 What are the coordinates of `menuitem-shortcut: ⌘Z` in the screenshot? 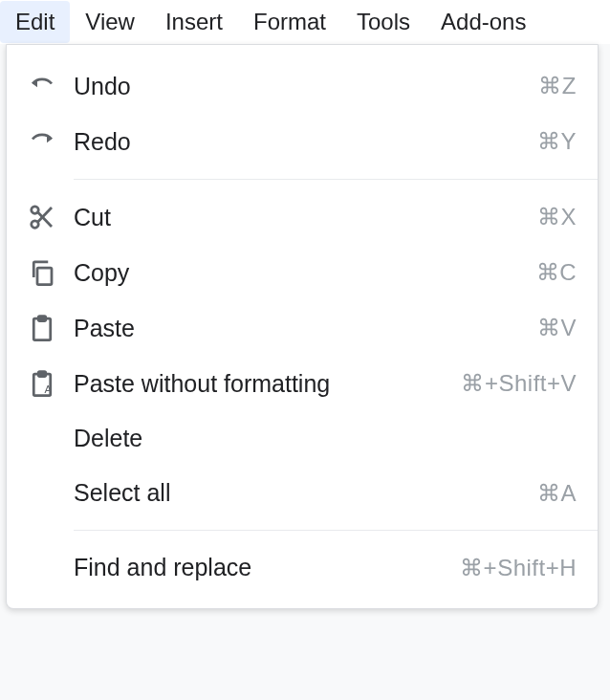 It's located at (557, 86).